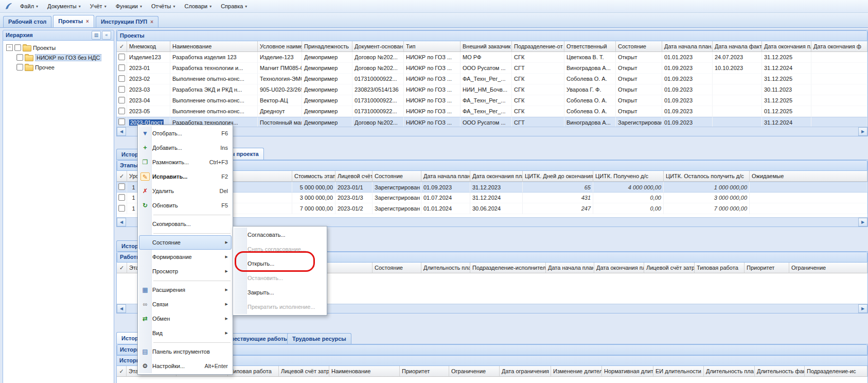  Describe the element at coordinates (730, 372) in the screenshot. I see `column-header: Длительность пла` at that location.